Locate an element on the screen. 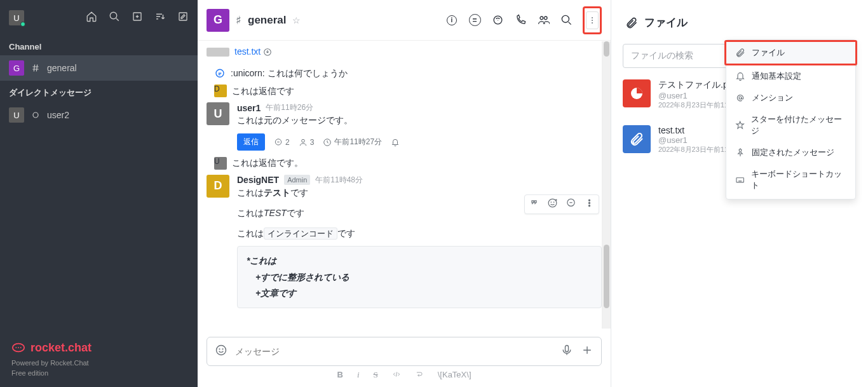 This screenshot has height=387, width=868. search-icon is located at coordinates (114, 18).